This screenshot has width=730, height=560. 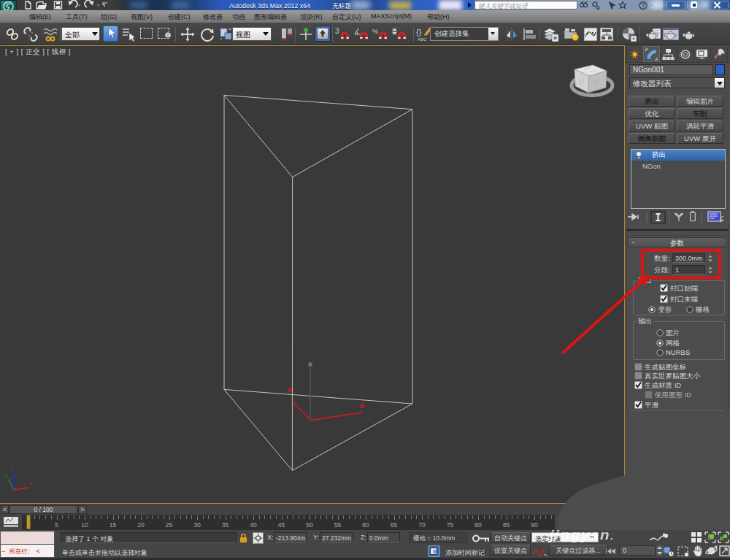 What do you see at coordinates (13, 469) in the screenshot?
I see `svg-text: z` at bounding box center [13, 469].